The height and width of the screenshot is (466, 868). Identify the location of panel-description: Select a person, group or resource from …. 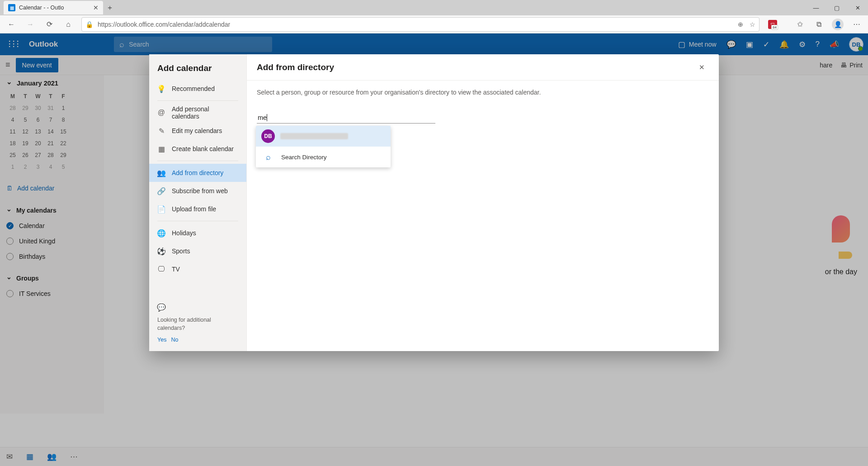
(483, 92).